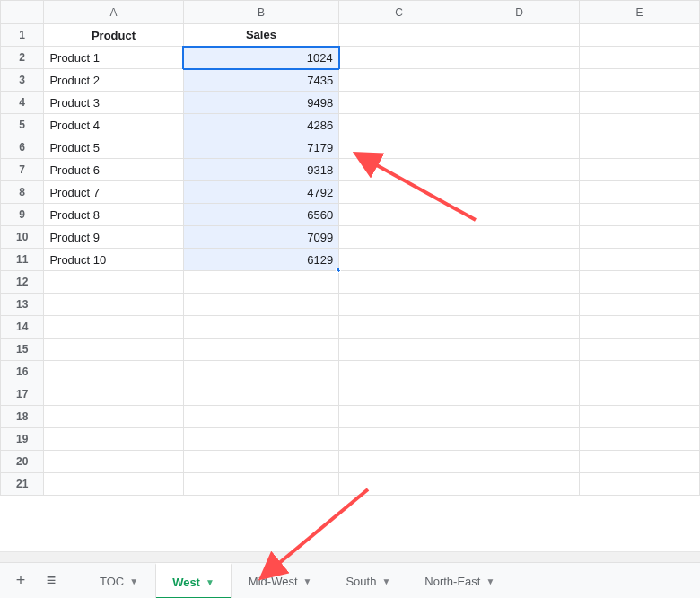 Image resolution: width=700 pixels, height=598 pixels. Describe the element at coordinates (368, 580) in the screenshot. I see `sheet-tab-south: South▼` at that location.